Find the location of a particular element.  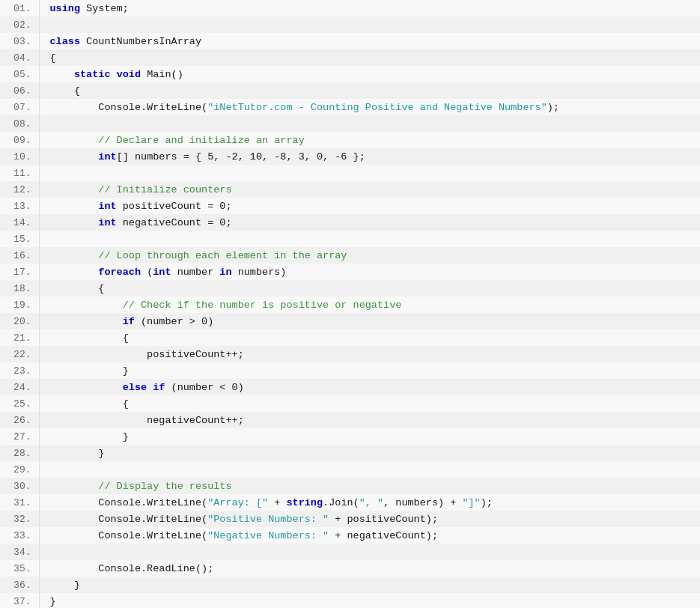

line-number: 35. is located at coordinates (19, 568).